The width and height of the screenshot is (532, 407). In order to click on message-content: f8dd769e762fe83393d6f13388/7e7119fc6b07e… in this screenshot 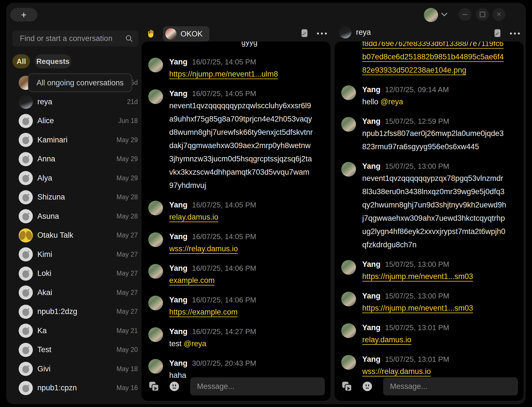, I will do `click(434, 59)`.